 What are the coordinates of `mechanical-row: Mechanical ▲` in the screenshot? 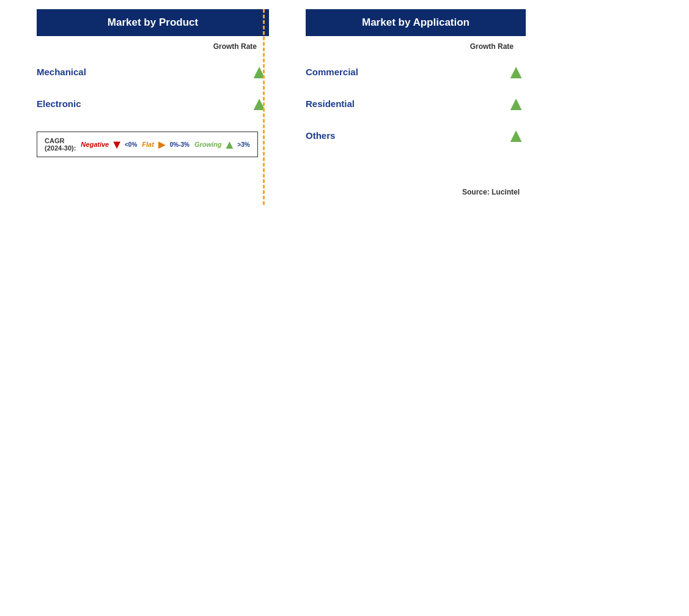 It's located at (153, 72).